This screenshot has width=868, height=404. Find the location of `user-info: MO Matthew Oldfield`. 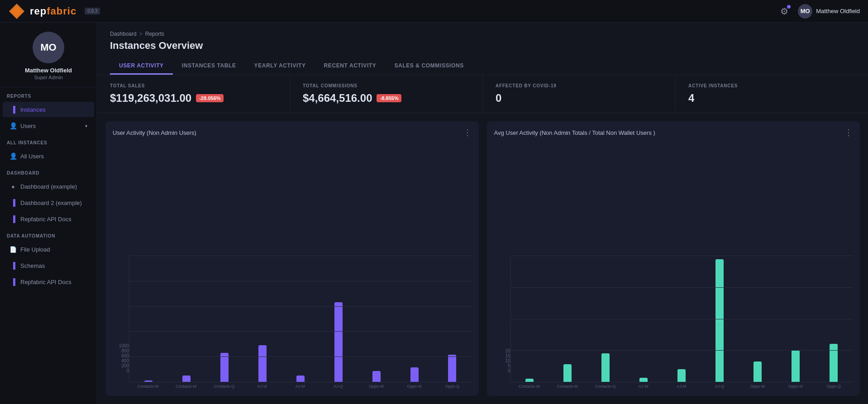

user-info: MO Matthew Oldfield is located at coordinates (829, 11).